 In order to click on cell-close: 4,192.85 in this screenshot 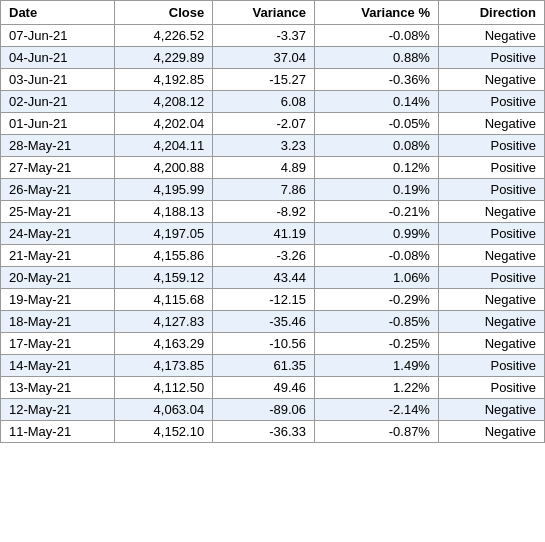, I will do `click(164, 80)`.